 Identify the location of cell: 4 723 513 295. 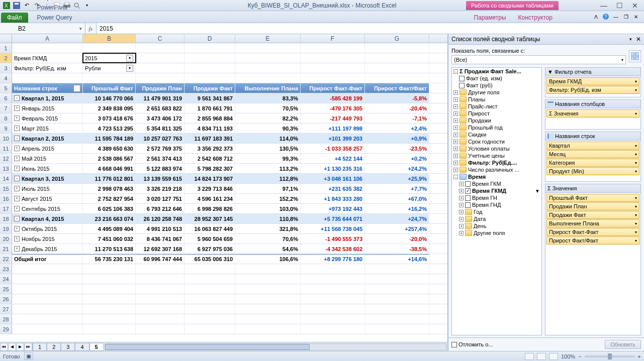
(110, 129).